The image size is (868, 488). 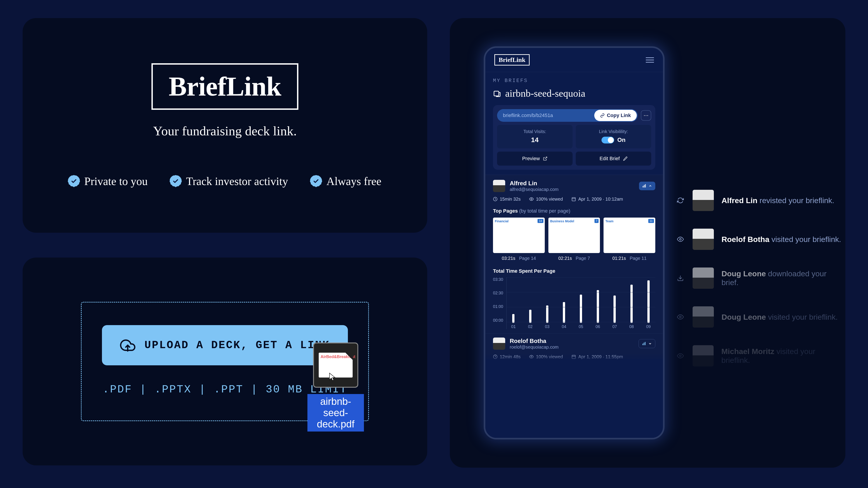 What do you see at coordinates (616, 116) in the screenshot?
I see `copy-link-button: Copy Link` at bounding box center [616, 116].